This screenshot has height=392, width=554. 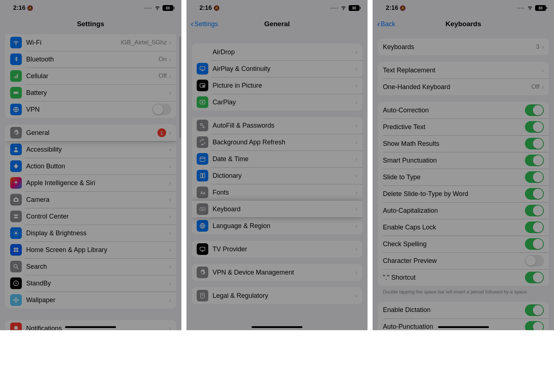 What do you see at coordinates (463, 87) in the screenshot?
I see `row-onehand: One-Handed KeyboardOff›` at bounding box center [463, 87].